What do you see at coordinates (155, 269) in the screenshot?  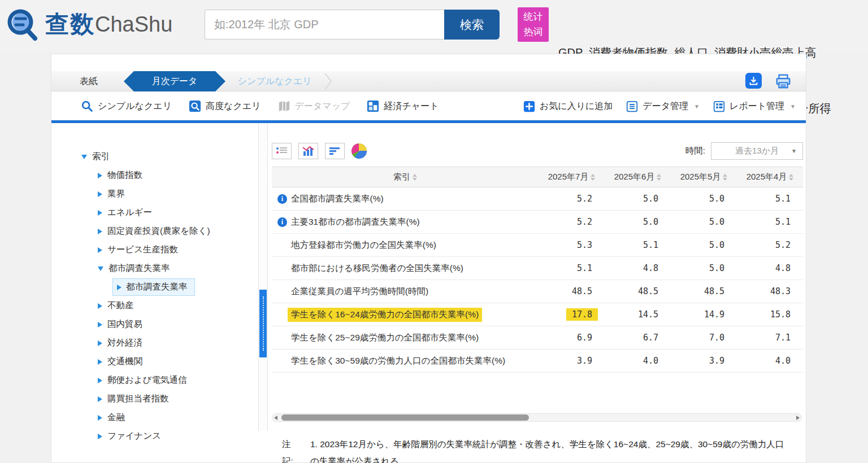 I see `tree-item-6: 都市調査失業率` at bounding box center [155, 269].